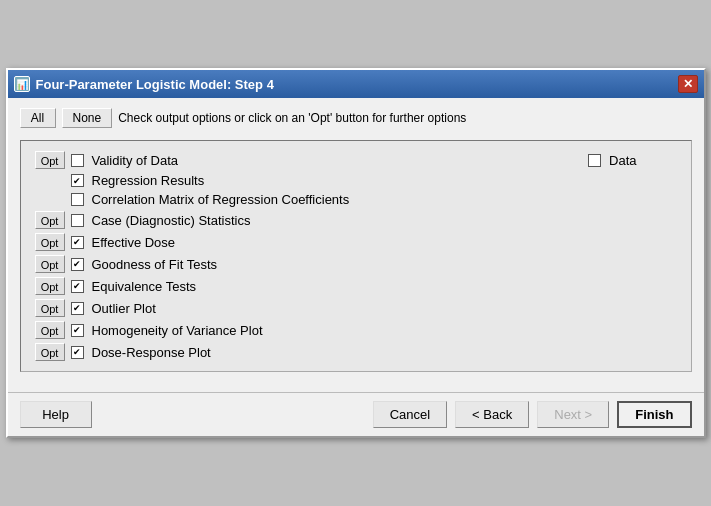 Image resolution: width=711 pixels, height=506 pixels. I want to click on checkbox-outlier, so click(78, 308).